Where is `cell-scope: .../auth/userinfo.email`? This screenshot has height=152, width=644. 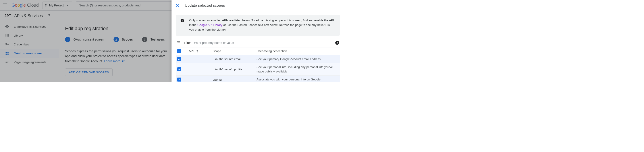 cell-scope: .../auth/userinfo.email is located at coordinates (234, 59).